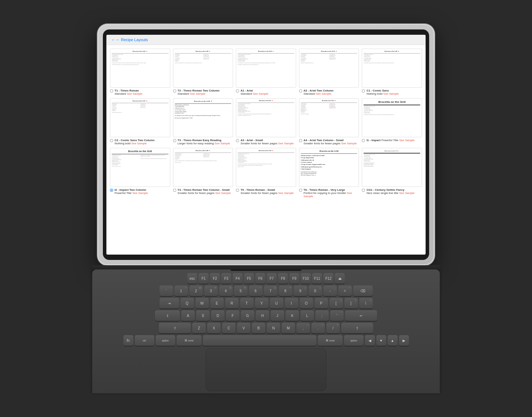 Image resolution: width=532 pixels, height=417 pixels. Describe the element at coordinates (256, 291) in the screenshot. I see `key-6: ^6` at that location.